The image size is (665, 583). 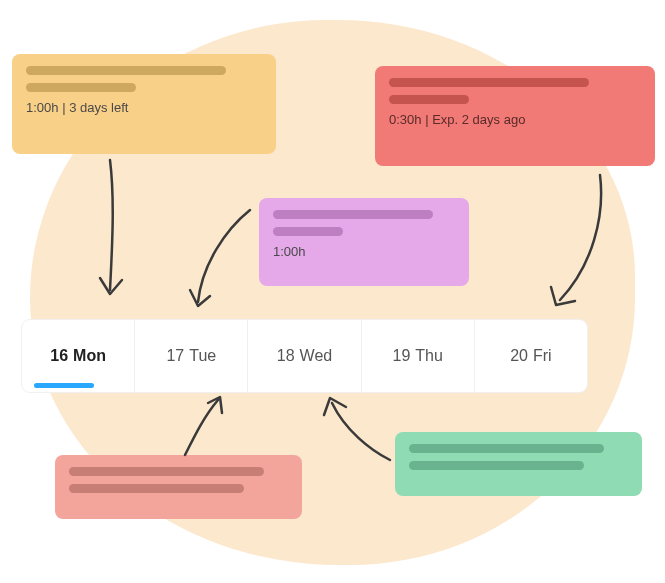 What do you see at coordinates (64, 386) in the screenshot?
I see `selected-day-underline` at bounding box center [64, 386].